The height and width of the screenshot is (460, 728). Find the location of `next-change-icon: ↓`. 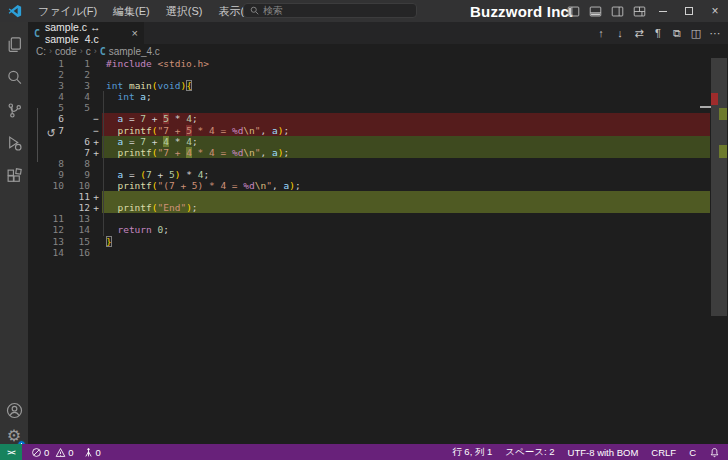

next-change-icon: ↓ is located at coordinates (620, 33).